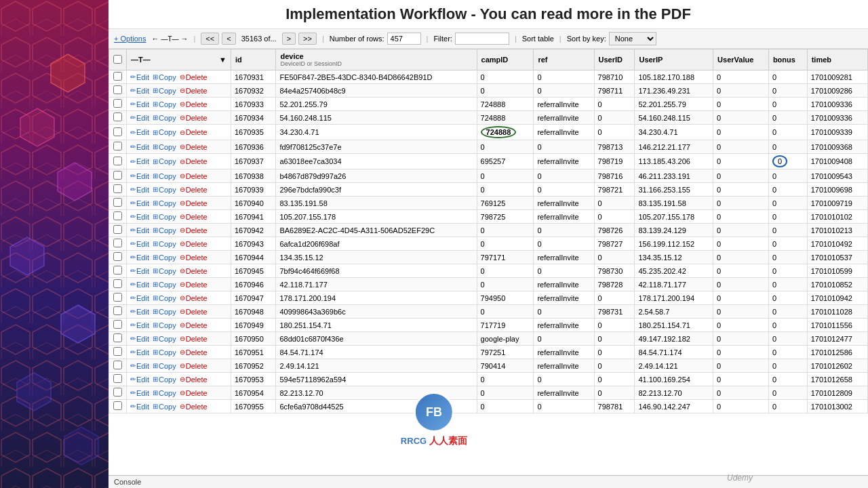  I want to click on options-link: + Options, so click(130, 39).